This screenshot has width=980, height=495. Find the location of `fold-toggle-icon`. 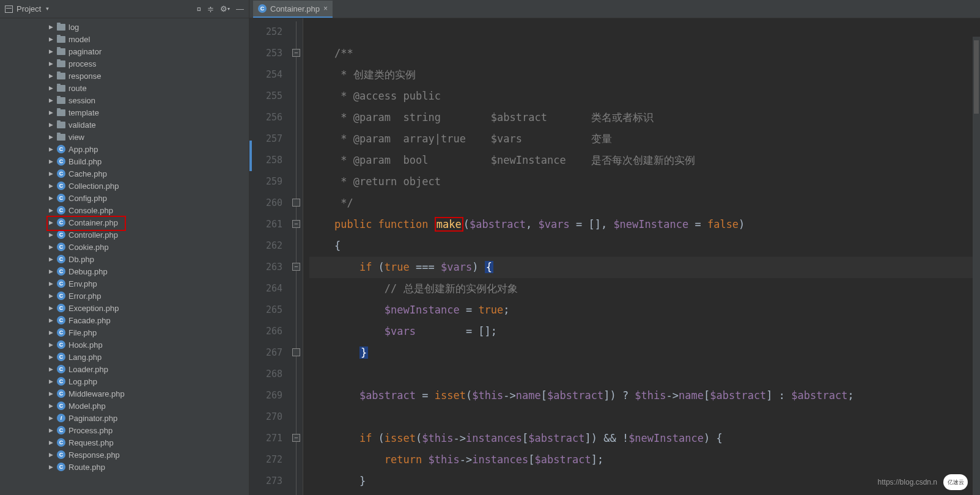

fold-toggle-icon is located at coordinates (296, 352).